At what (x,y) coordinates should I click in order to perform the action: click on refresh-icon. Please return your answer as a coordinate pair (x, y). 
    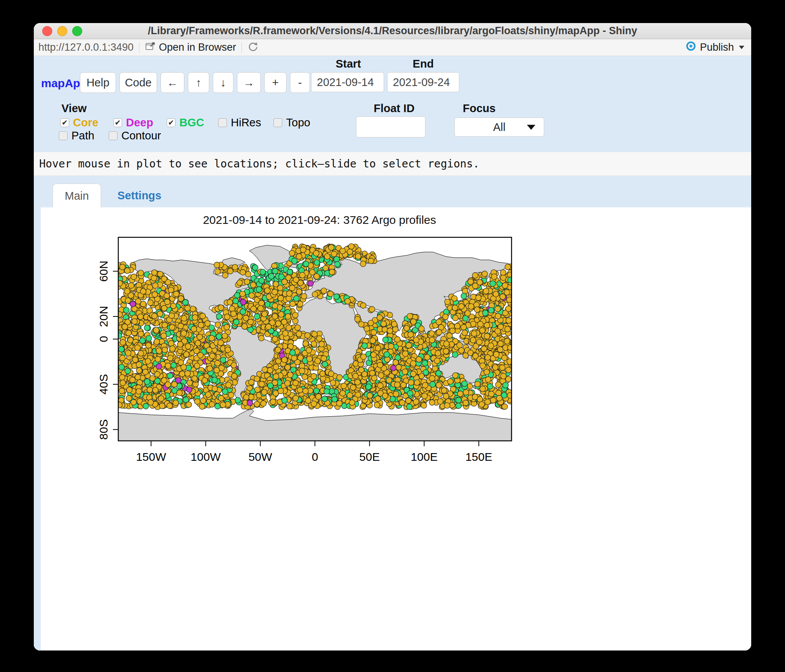
    Looking at the image, I should click on (253, 48).